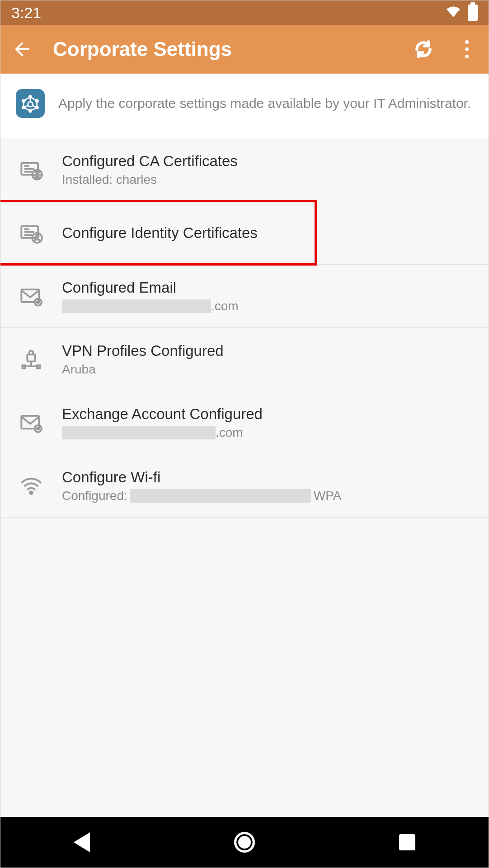 The width and height of the screenshot is (489, 868). I want to click on navigation-bar, so click(244, 842).